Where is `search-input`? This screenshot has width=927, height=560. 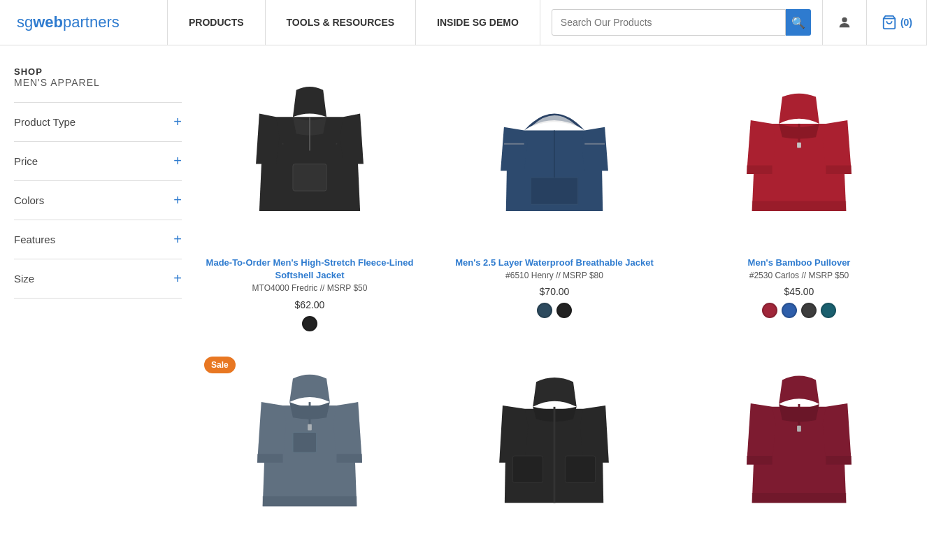 search-input is located at coordinates (668, 22).